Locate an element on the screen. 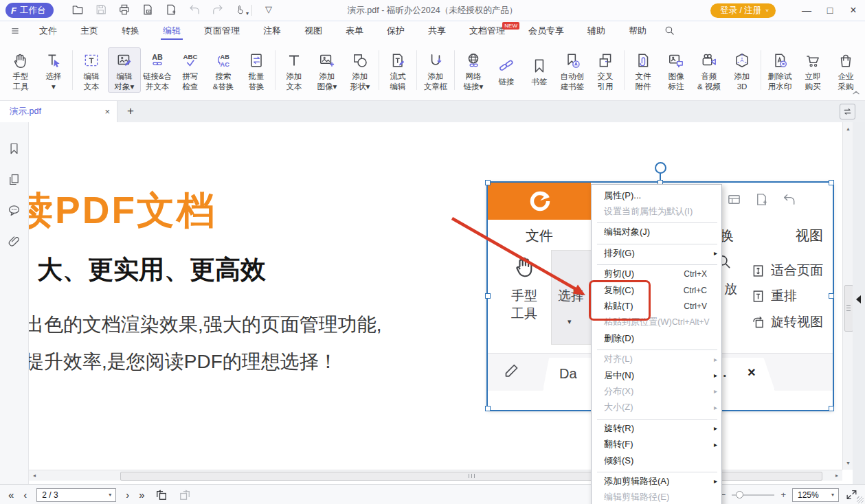 The image size is (865, 504). ribbon-button: 交叉 引用 is located at coordinates (605, 70).